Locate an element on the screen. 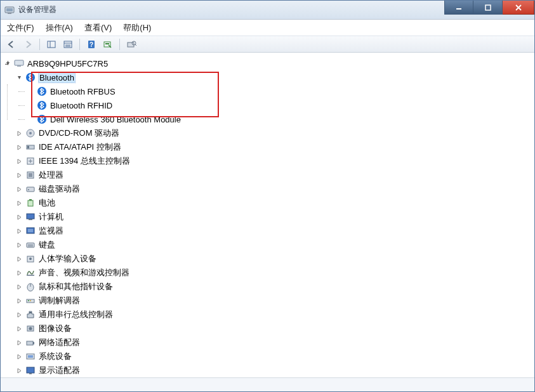  category-label: 计算机 is located at coordinates (51, 217).